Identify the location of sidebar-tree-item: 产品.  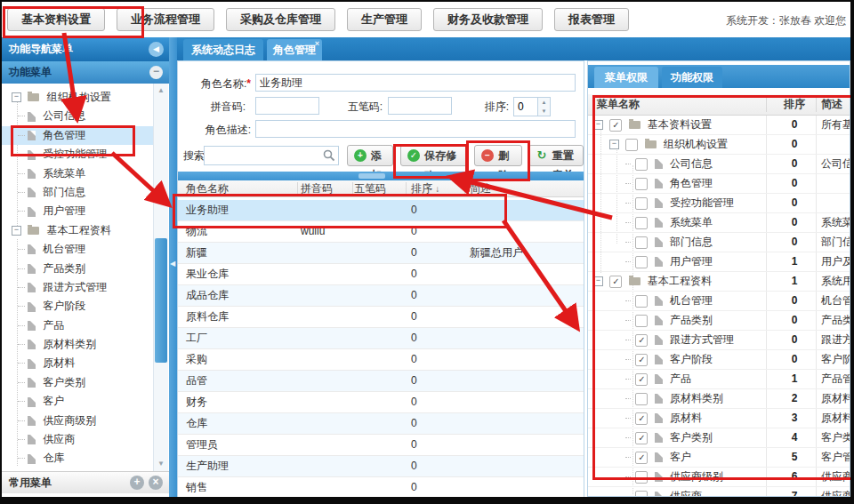
(77, 325).